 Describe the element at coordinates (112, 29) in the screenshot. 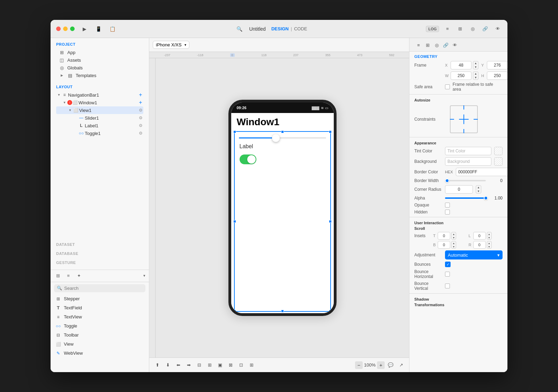

I see `calendar-button: 📋` at that location.